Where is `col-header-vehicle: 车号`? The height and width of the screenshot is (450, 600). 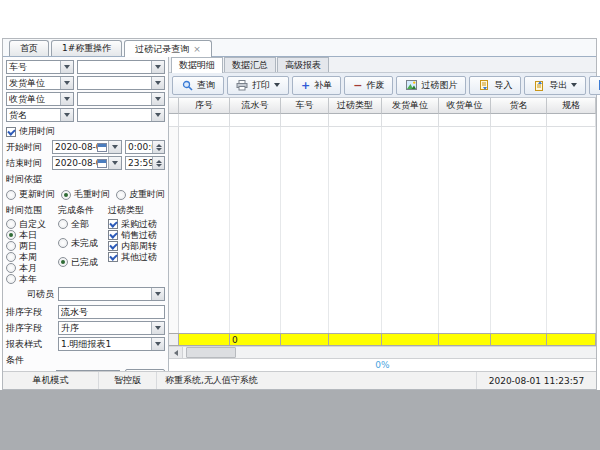
col-header-vehicle: 车号 is located at coordinates (305, 106).